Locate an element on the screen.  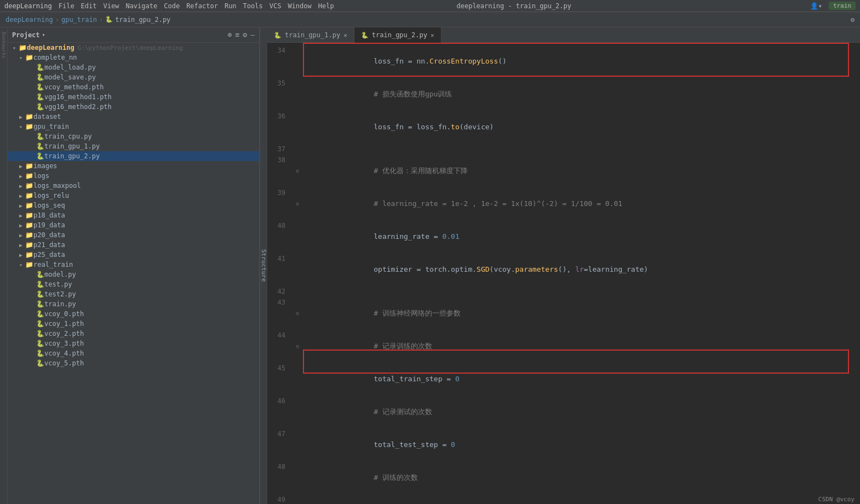
right-user-icon: 👤▾ is located at coordinates (816, 6).